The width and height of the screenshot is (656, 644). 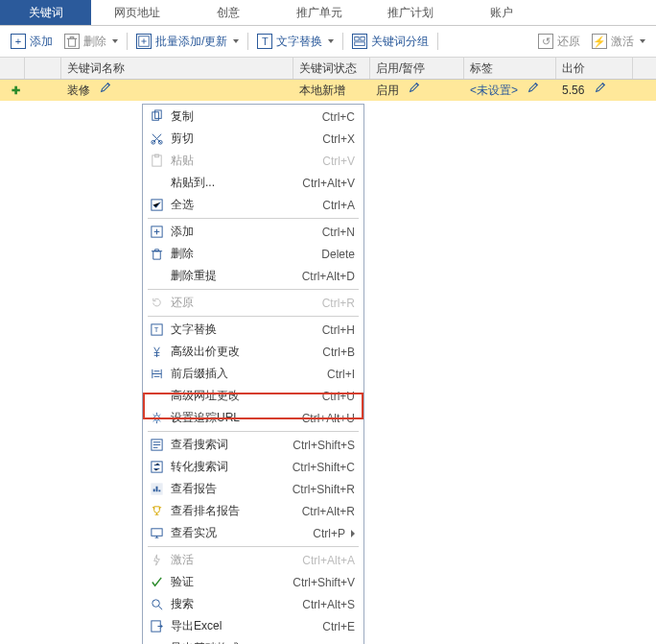 I want to click on menu-prefix: 前后缀插入 Ctrl+I, so click(x=253, y=374).